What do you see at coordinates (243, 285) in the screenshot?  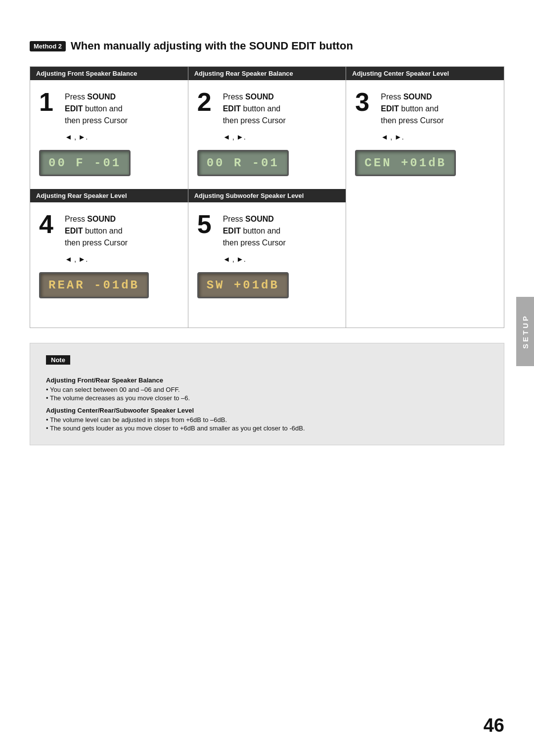 I see `lcd-display-5: SW +01dB` at bounding box center [243, 285].